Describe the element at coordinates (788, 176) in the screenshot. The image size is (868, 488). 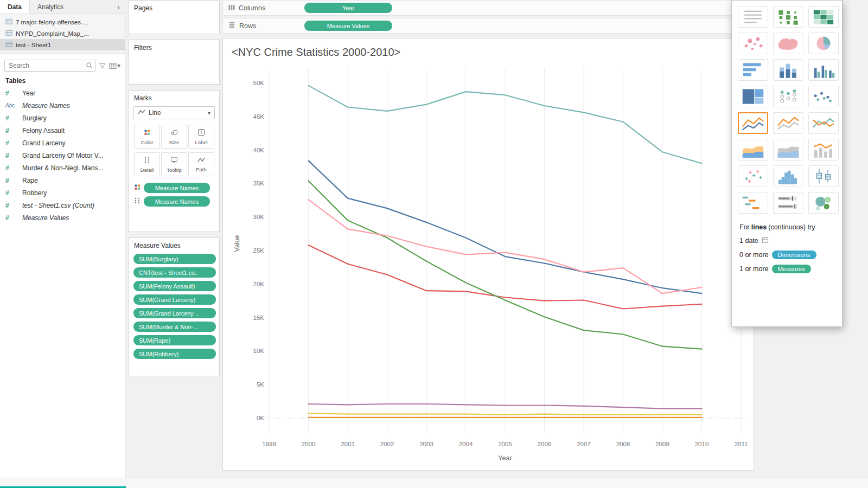
I see `showme-histogram` at that location.